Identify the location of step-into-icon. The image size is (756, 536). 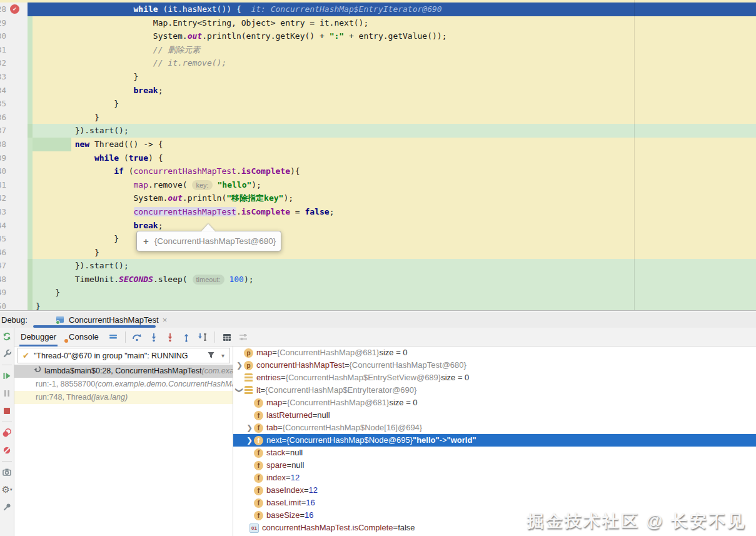
(154, 337).